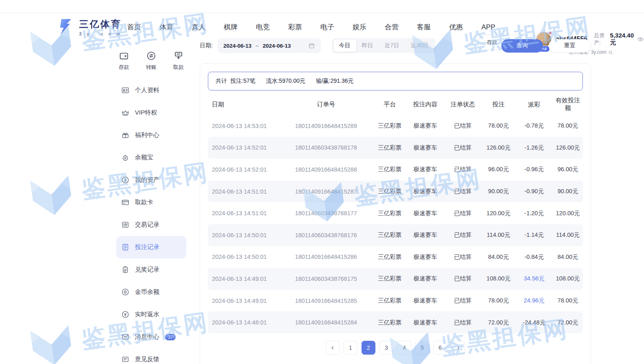 This screenshot has width=644, height=364. I want to click on sidebar-item-5: 我的资产, so click(151, 180).